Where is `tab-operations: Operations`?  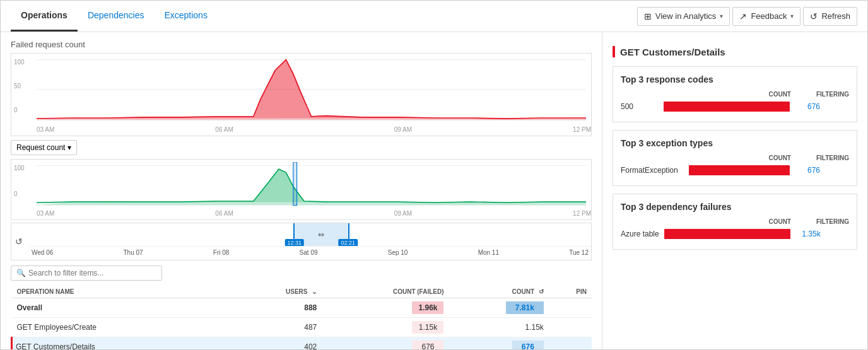
tab-operations: Operations is located at coordinates (44, 16).